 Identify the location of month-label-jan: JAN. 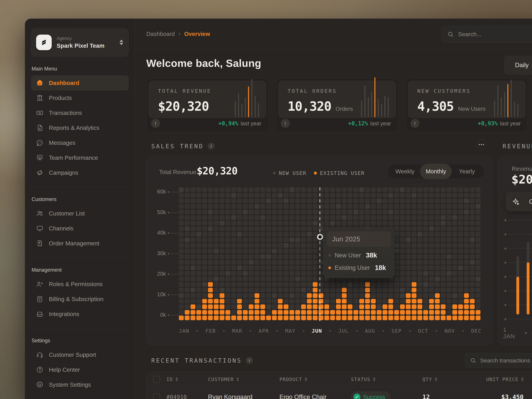
(184, 331).